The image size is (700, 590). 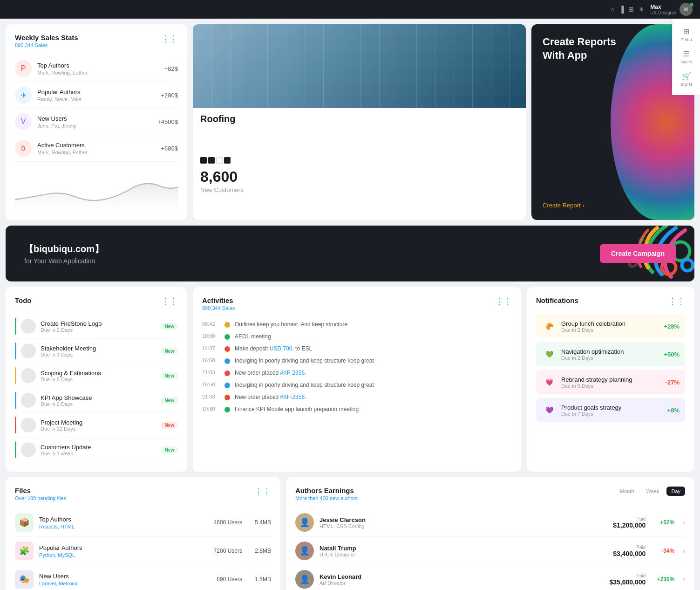 I want to click on status-badge: New, so click(x=170, y=401).